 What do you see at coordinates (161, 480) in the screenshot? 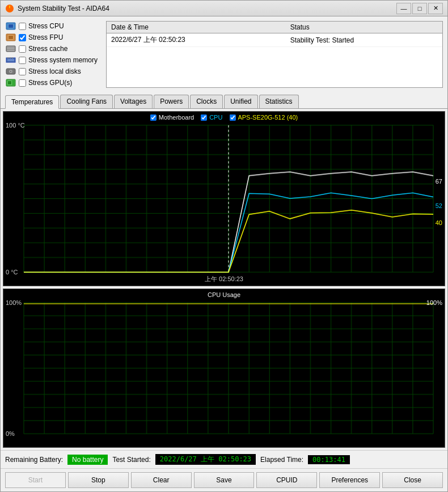
I see `clear-button: Clear` at bounding box center [161, 480].